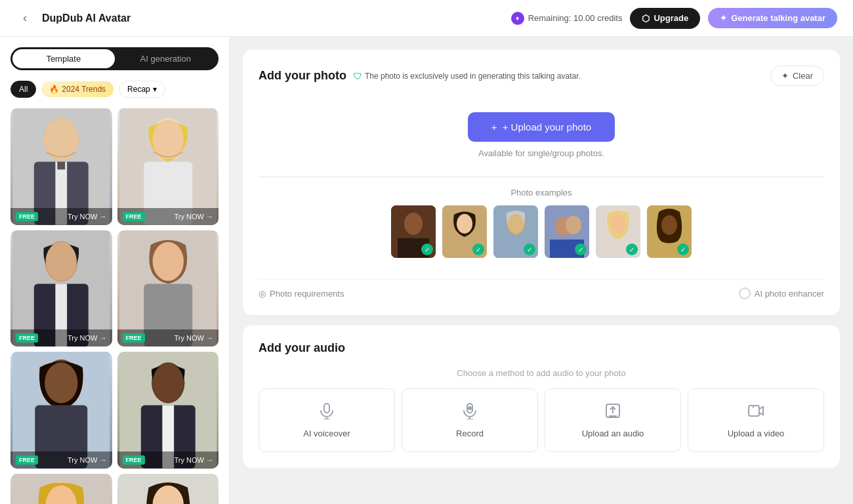 The image size is (853, 504). I want to click on voiceover-label: AI voiceover, so click(327, 433).